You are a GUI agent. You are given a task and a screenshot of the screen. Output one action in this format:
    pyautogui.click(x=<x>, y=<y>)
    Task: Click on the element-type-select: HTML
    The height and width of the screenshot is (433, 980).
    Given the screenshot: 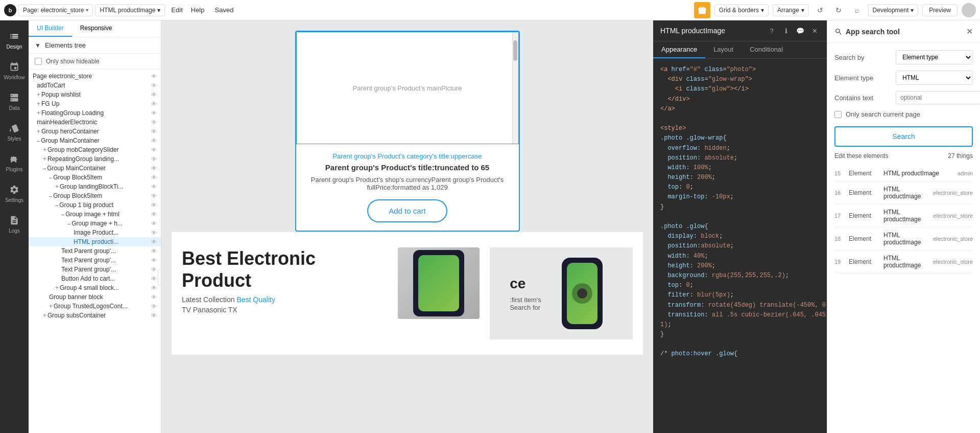 What is the action you would take?
    pyautogui.click(x=935, y=78)
    